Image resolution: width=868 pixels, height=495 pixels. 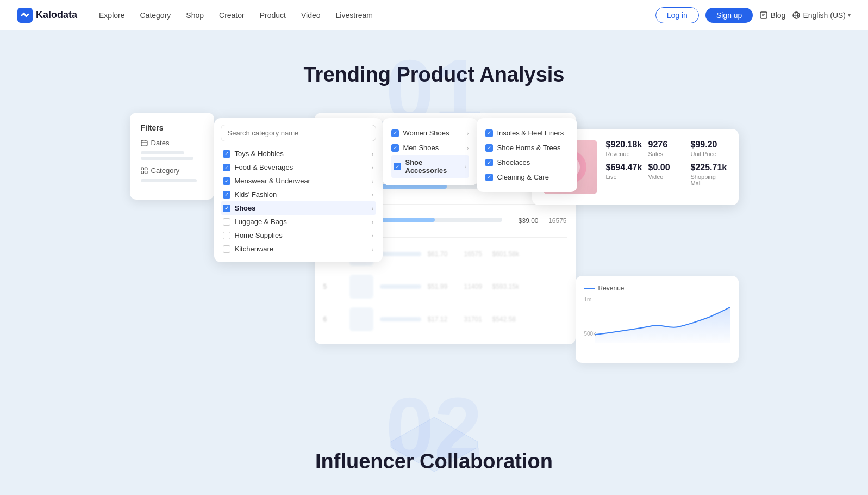 What do you see at coordinates (657, 288) in the screenshot?
I see `chart-legend: Revenue` at bounding box center [657, 288].